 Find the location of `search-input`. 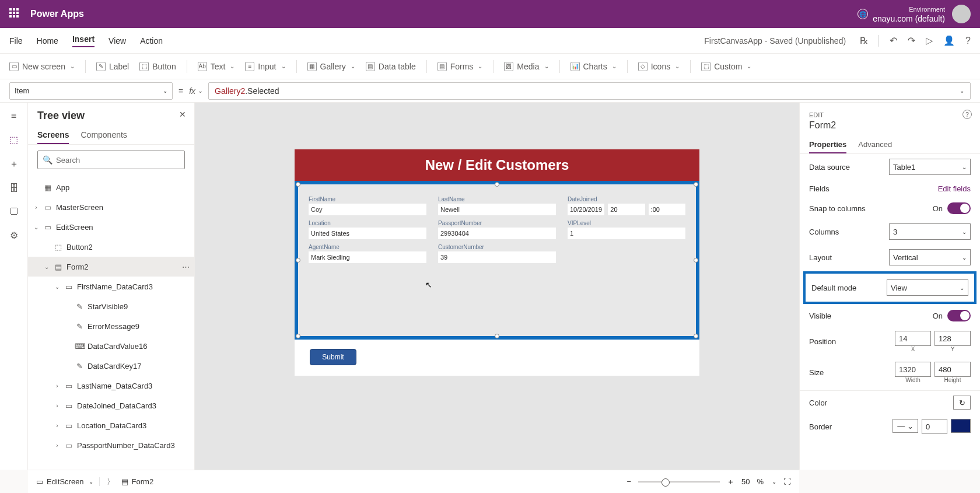

search-input is located at coordinates (118, 160).